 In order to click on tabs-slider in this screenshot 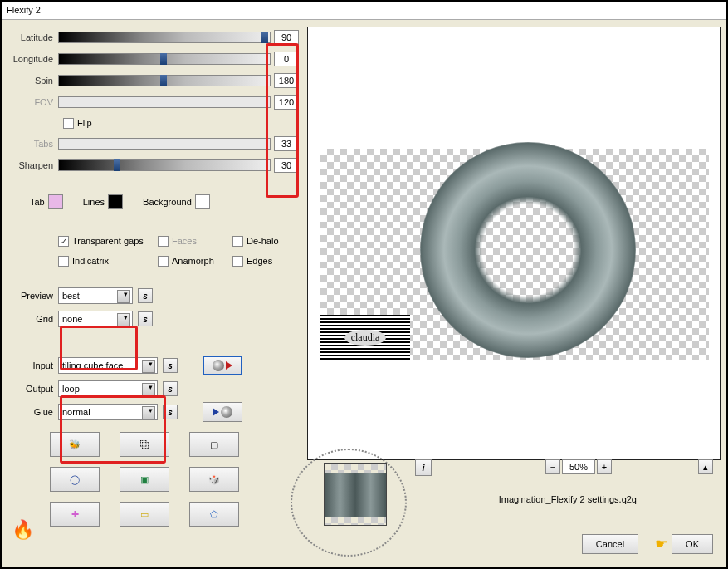, I will do `click(164, 144)`.